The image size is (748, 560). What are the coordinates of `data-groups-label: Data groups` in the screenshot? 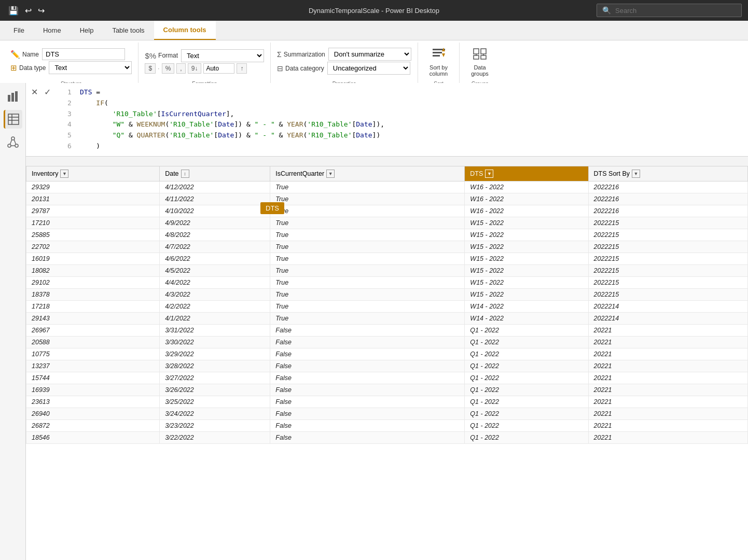 It's located at (480, 71).